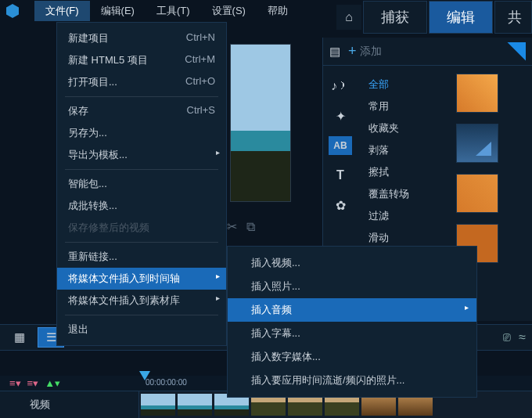 The width and height of the screenshot is (532, 418). What do you see at coordinates (142, 257) in the screenshot?
I see `file-relink: 重新链接...` at bounding box center [142, 257].